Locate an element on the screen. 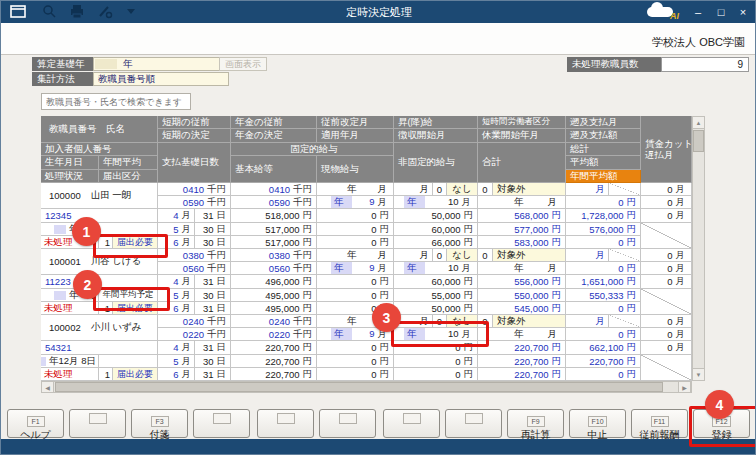 The image size is (756, 455). variable-pay-cell: 66,000円 is located at coordinates (436, 242).